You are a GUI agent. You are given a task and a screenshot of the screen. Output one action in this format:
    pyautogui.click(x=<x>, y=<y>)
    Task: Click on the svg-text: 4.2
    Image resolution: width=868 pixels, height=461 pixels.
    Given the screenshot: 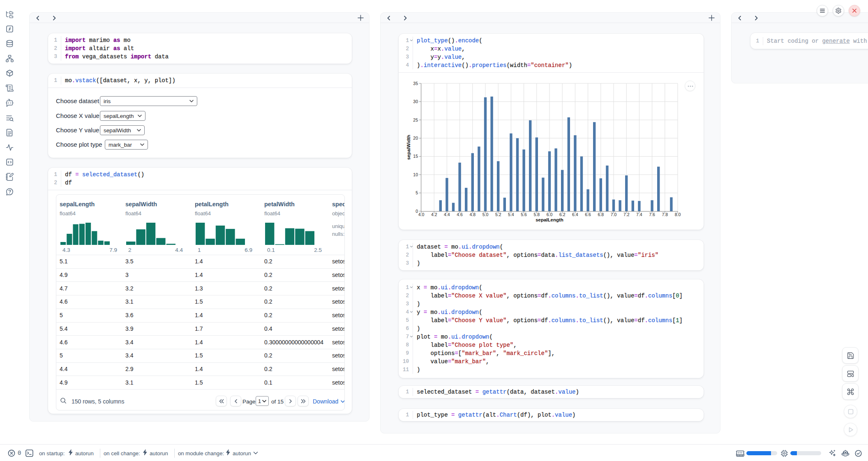 What is the action you would take?
    pyautogui.click(x=434, y=214)
    